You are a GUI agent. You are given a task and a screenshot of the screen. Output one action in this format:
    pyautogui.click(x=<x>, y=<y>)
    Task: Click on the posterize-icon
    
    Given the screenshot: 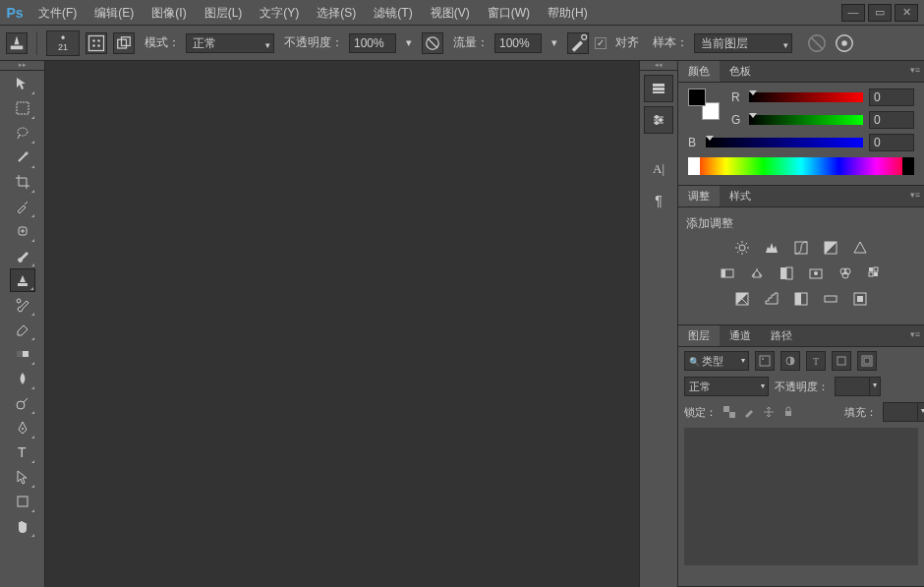 What is the action you would take?
    pyautogui.click(x=772, y=299)
    